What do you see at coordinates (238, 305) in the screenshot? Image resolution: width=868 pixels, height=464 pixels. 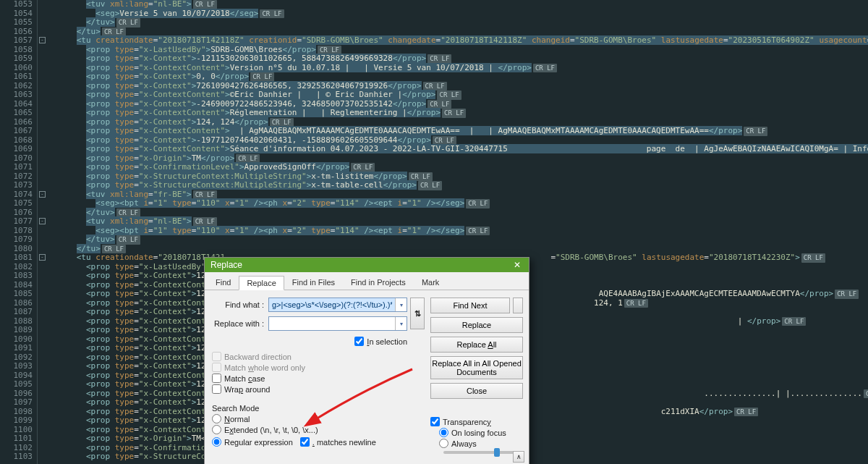 I see `find-what-label: Find what :` at bounding box center [238, 305].